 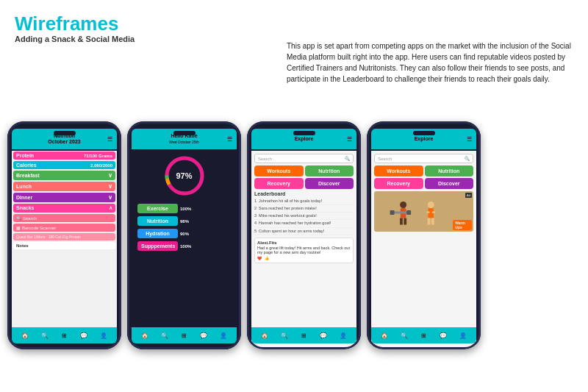 I want to click on phone3-title: Explore, so click(x=304, y=139).